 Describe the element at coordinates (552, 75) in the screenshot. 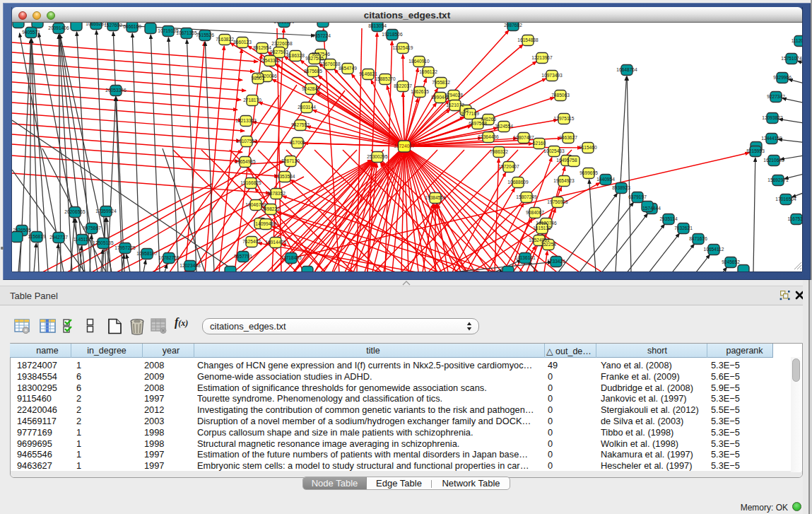

I see `svg-text: 10973493` at that location.